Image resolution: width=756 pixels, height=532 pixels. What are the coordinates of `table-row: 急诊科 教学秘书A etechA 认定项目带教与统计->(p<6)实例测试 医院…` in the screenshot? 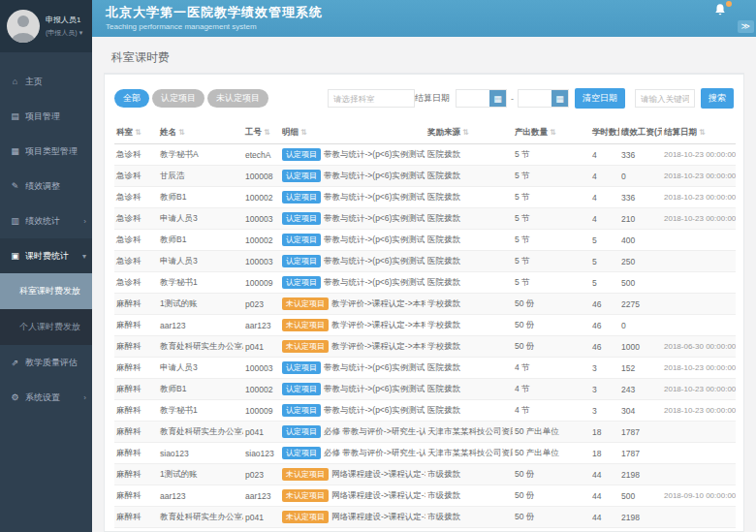 It's located at (425, 155).